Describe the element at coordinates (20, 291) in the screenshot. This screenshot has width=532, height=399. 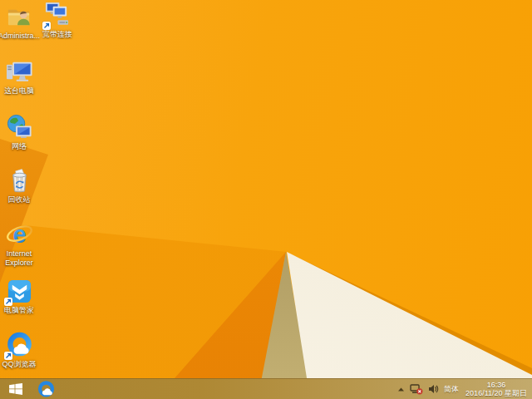
I see `pc-manager-icon` at that location.